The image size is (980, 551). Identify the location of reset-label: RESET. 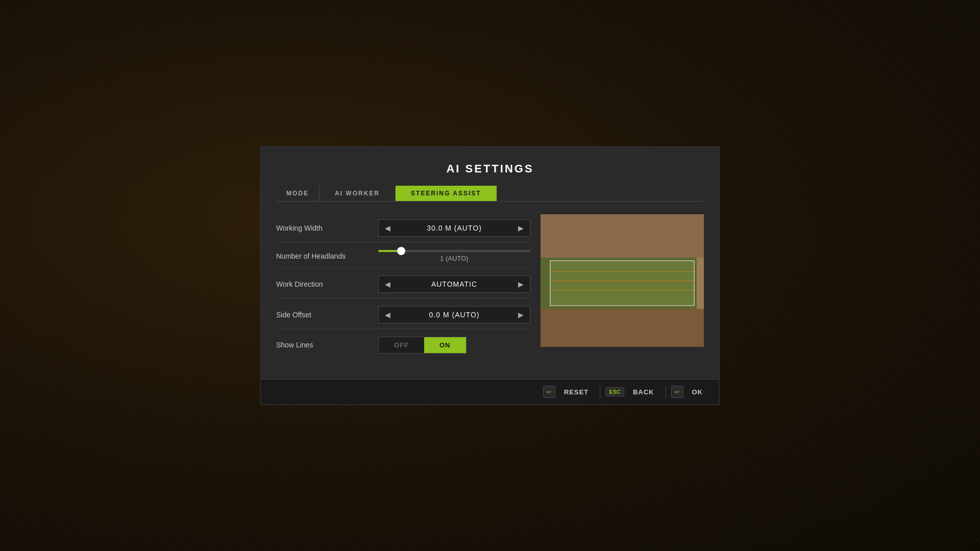
(576, 392).